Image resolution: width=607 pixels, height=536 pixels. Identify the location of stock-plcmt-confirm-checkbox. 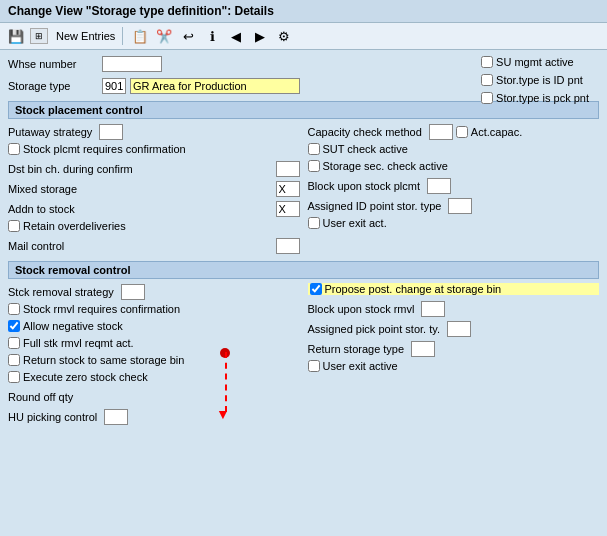
(14, 149).